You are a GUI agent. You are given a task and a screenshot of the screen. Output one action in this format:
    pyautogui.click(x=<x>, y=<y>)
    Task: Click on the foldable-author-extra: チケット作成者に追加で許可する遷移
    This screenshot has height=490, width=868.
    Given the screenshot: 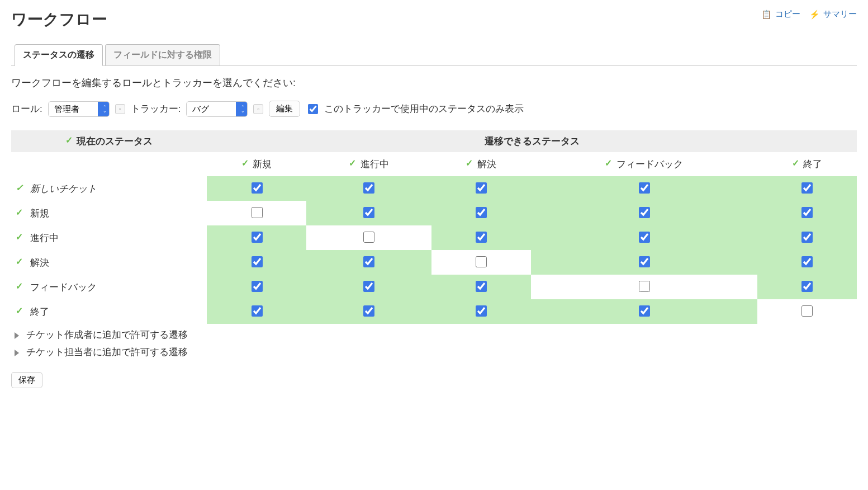 What is the action you would take?
    pyautogui.click(x=436, y=334)
    